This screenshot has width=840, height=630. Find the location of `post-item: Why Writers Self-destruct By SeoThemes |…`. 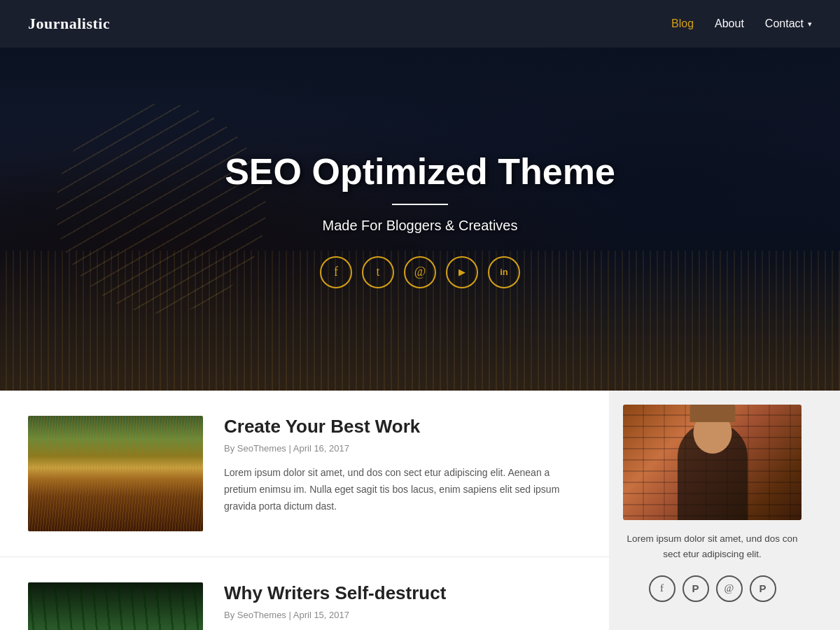

post-item: Why Writers Self-destruct By SeoThemes |… is located at coordinates (304, 594).